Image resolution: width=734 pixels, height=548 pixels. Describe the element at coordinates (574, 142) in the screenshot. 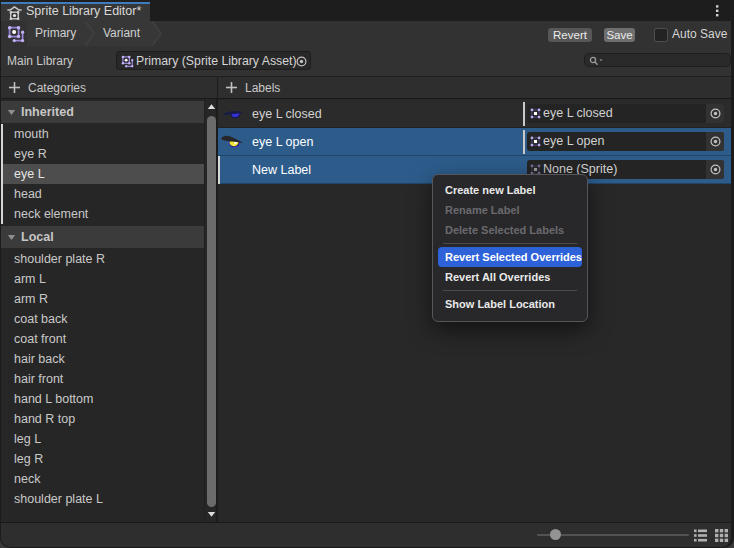

I see `sprite-field-value: eye L open` at that location.